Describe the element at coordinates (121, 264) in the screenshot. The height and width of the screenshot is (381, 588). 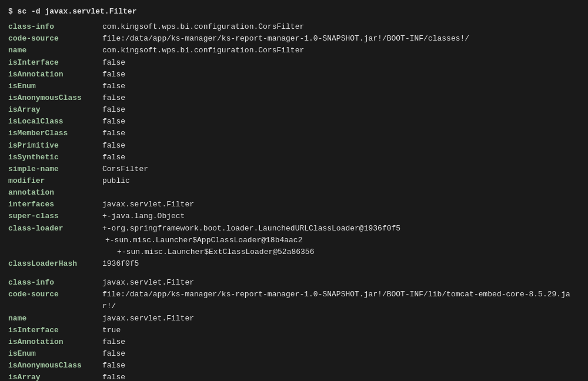
I see `row-value: 1936f0f5` at that location.